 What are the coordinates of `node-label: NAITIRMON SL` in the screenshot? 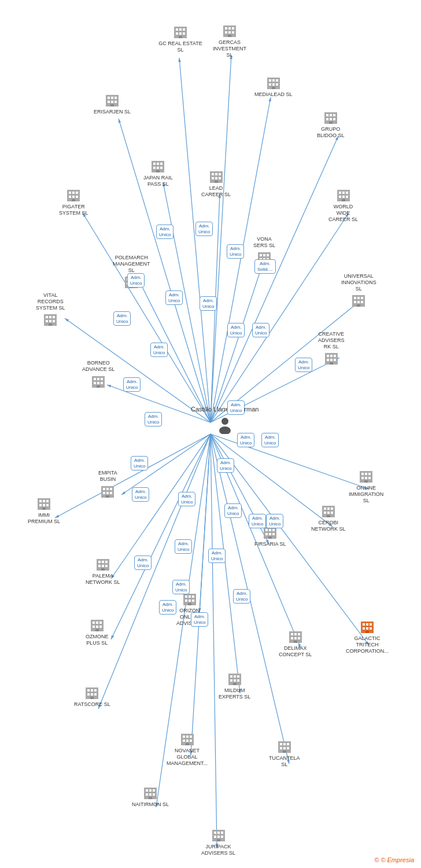 It's located at (150, 804).